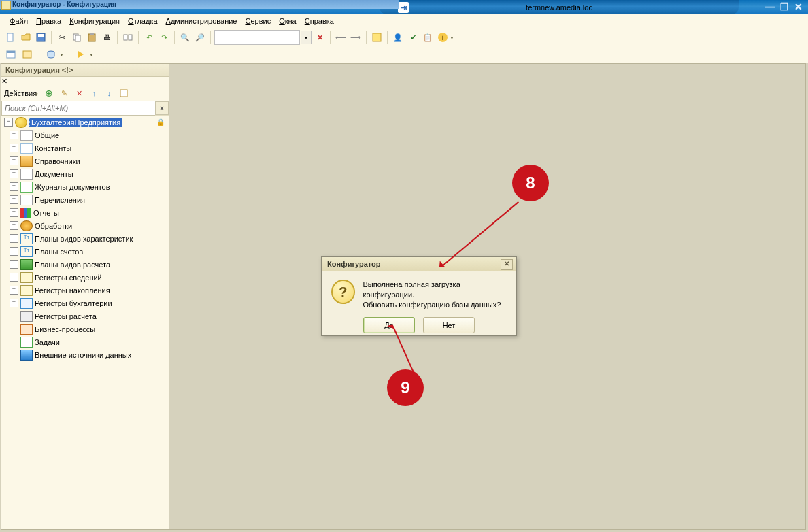 The height and width of the screenshot is (532, 808). I want to click on open-file-icon, so click(26, 37).